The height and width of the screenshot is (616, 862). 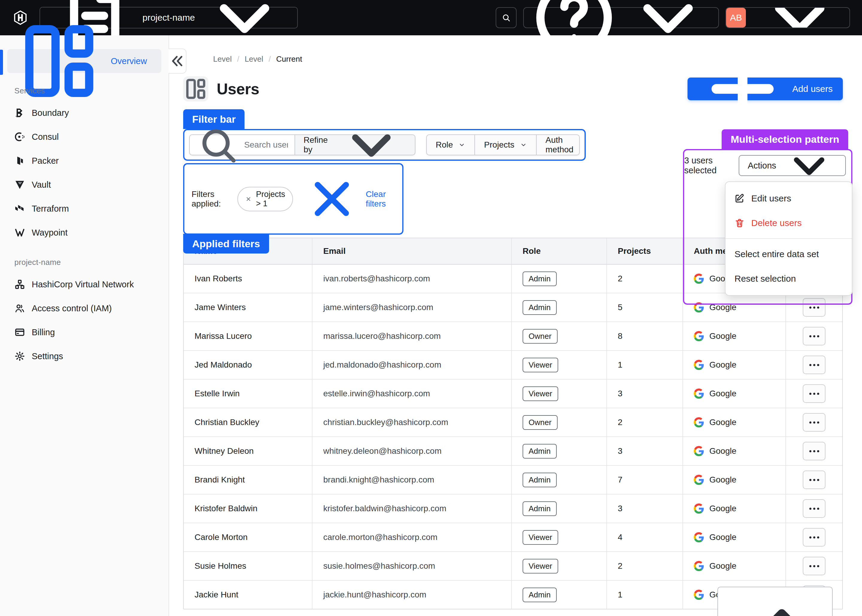 I want to click on column-header-projects: Projects, so click(x=644, y=251).